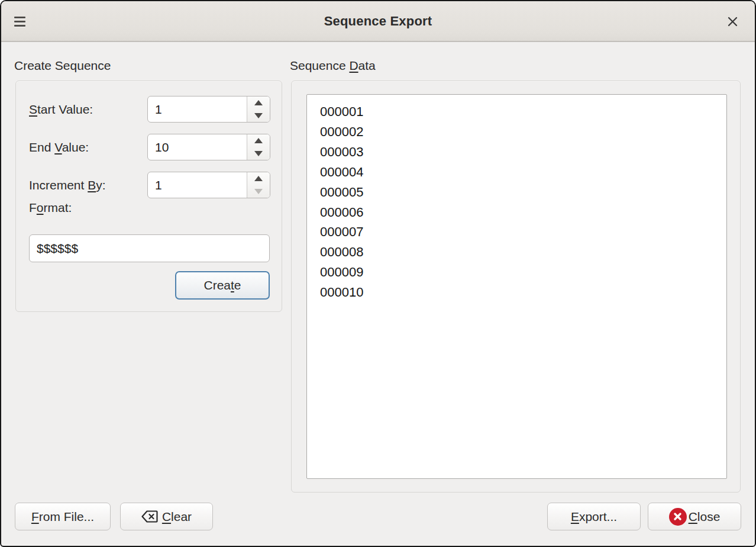 The height and width of the screenshot is (547, 756). Describe the element at coordinates (678, 517) in the screenshot. I see `close-circle-x-icon` at that location.